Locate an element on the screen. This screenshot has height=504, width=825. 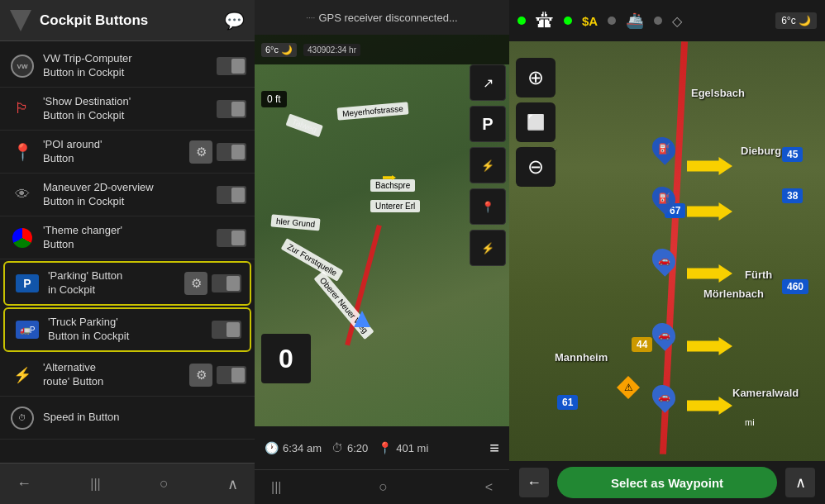
item-label: 'Truck Parking'Button in Cockpit is located at coordinates (130, 330).